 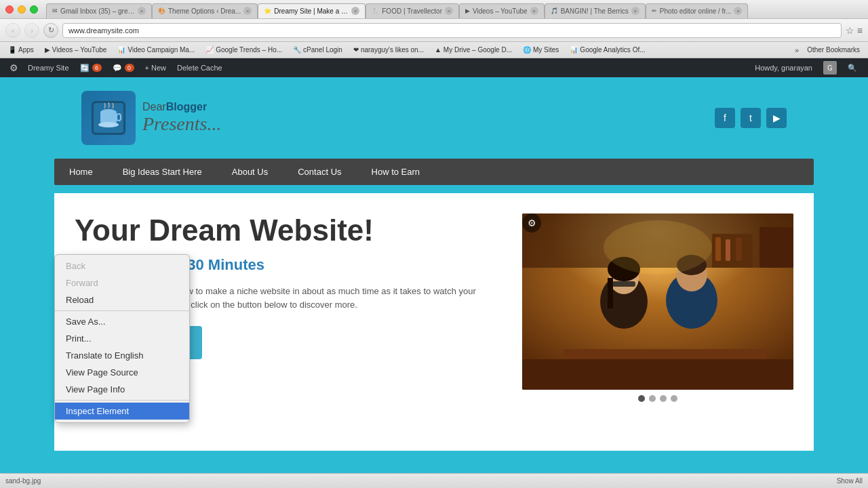 I want to click on logo-text-group: Dear Blogger Presents..., so click(x=182, y=118).